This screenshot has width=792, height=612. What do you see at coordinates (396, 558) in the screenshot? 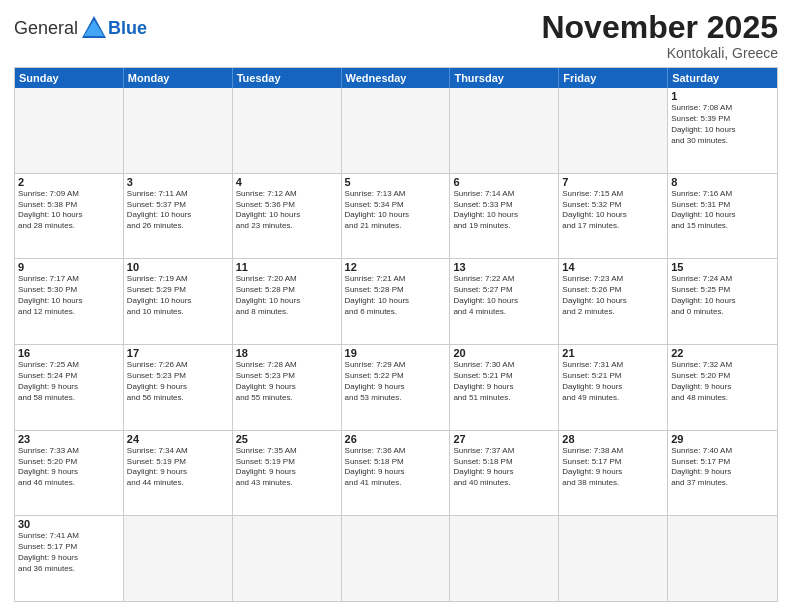
I see `week-row-5: 30Sunrise: 7:41 AM Sunset: 5:17 PM Dayli…` at bounding box center [396, 558].